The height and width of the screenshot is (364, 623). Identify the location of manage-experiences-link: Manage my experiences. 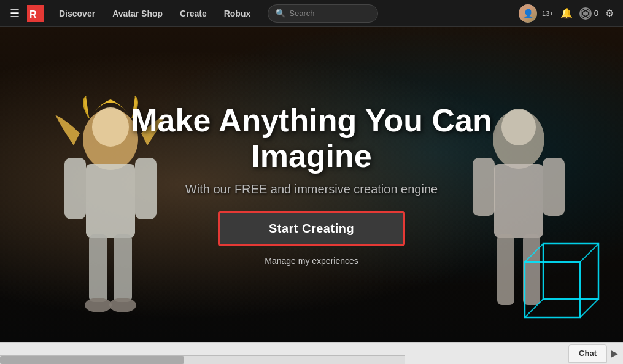
(312, 261).